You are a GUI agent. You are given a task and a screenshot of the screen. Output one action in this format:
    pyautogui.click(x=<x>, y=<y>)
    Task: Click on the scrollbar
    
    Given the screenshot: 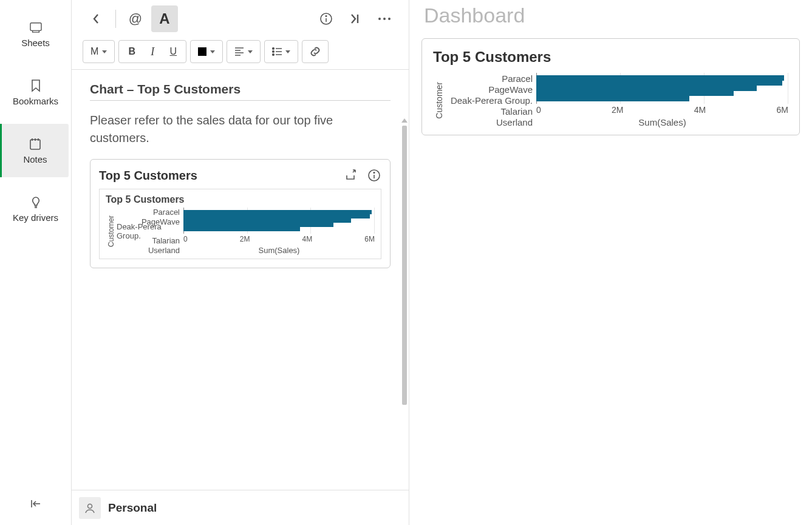 What is the action you would take?
    pyautogui.click(x=404, y=301)
    